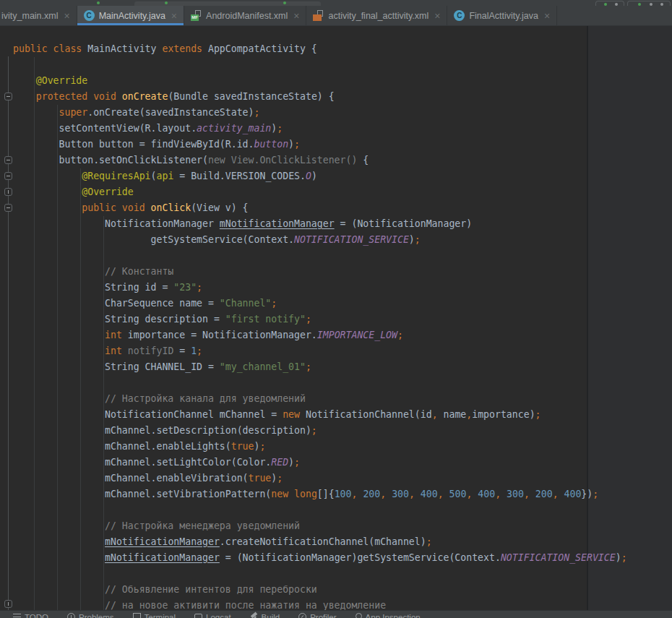 This screenshot has width=672, height=618. What do you see at coordinates (155, 616) in the screenshot?
I see `toolwindow-button-terminal: Terminal` at bounding box center [155, 616].